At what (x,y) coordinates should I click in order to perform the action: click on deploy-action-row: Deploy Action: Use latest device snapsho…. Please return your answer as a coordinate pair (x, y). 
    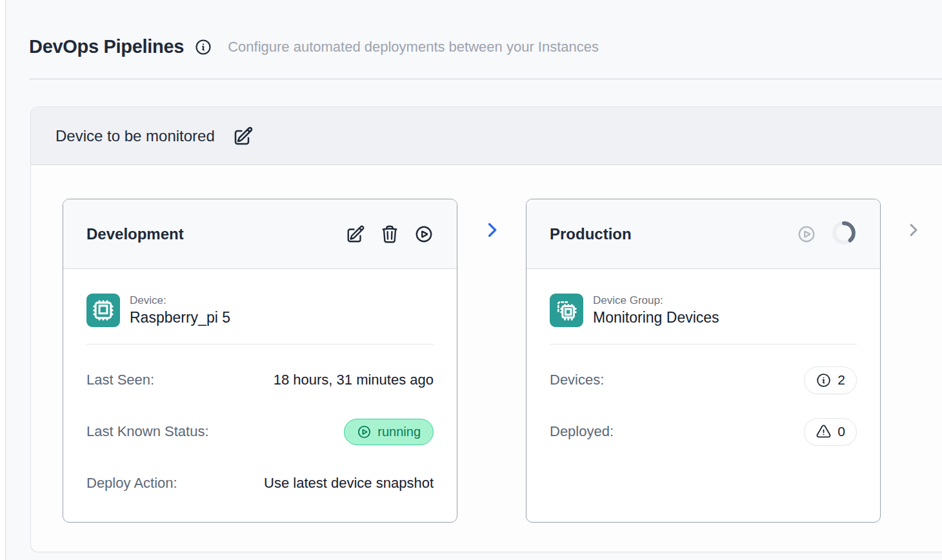
    Looking at the image, I should click on (260, 483).